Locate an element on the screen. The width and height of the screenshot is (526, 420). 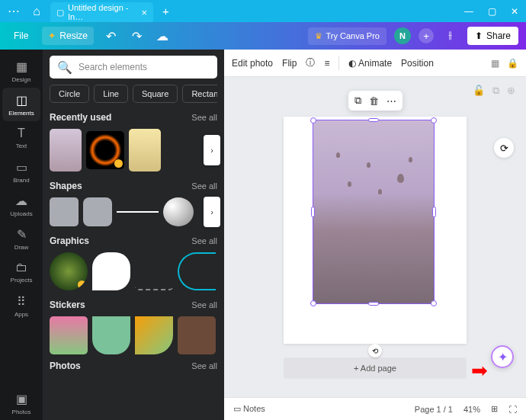
shape-circle is located at coordinates (178, 212).